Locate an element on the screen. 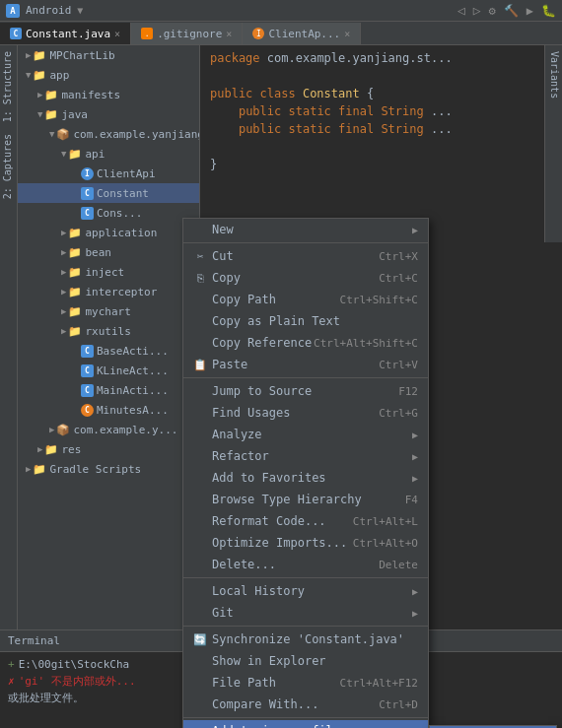  menu-copy-path: Copy Path Ctrl+Shift+C is located at coordinates (306, 299).